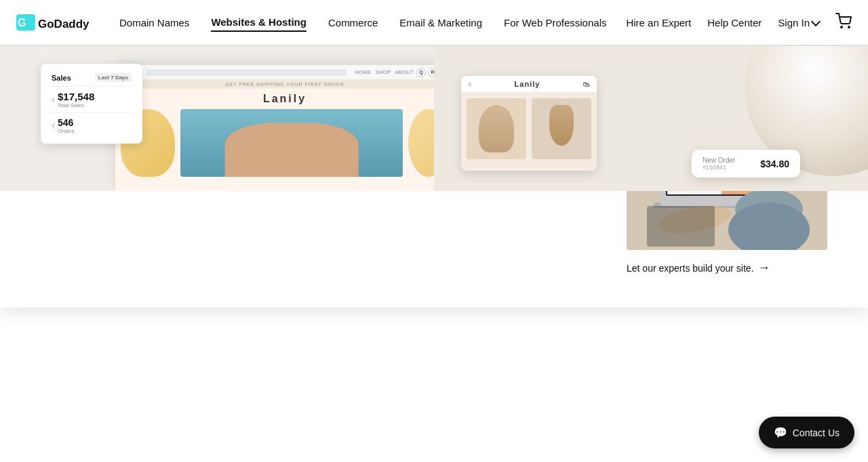 This screenshot has height=462, width=868. I want to click on order-title: New Order, so click(719, 160).